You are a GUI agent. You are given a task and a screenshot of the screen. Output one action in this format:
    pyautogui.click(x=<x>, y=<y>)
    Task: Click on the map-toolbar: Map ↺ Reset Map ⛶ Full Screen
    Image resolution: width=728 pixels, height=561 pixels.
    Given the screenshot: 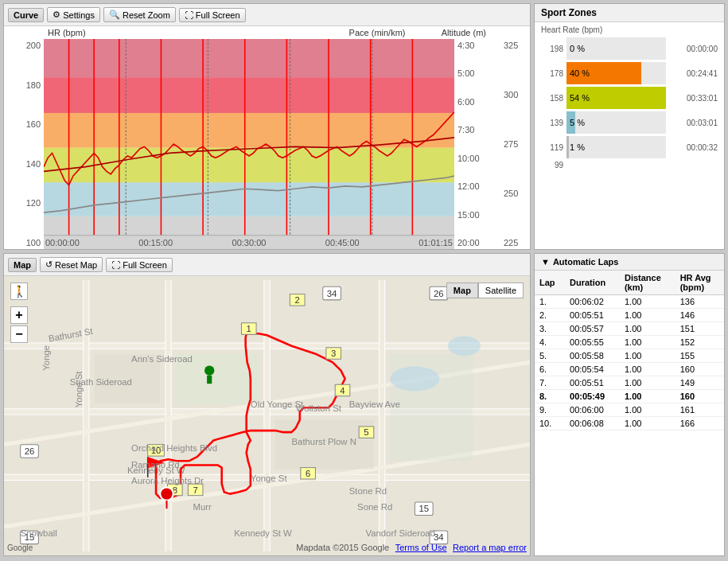 What is the action you would take?
    pyautogui.click(x=267, y=265)
    